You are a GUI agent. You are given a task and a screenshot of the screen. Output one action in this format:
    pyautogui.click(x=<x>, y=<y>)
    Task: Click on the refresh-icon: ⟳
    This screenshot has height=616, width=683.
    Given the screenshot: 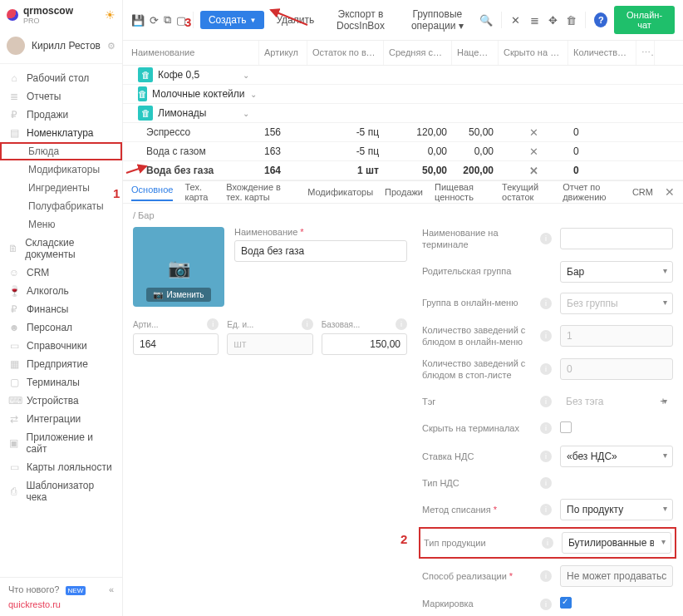 What is the action you would take?
    pyautogui.click(x=155, y=20)
    